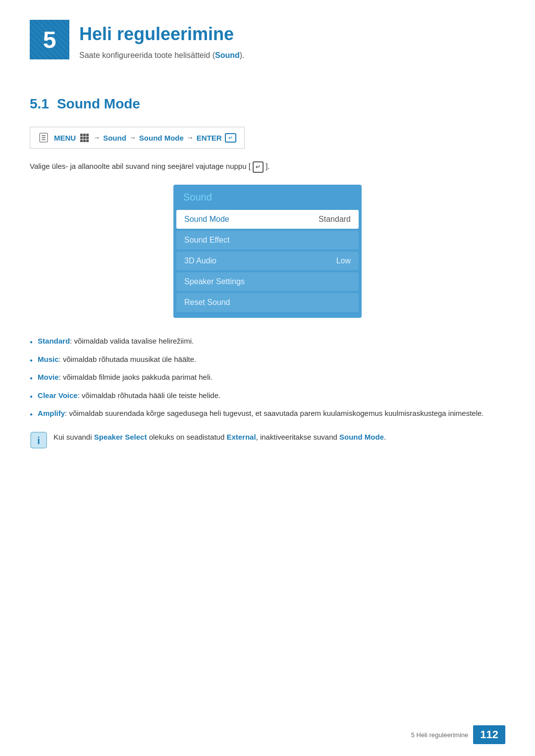 The image size is (535, 756). Describe the element at coordinates (162, 34) in the screenshot. I see `chapter-title: Heli reguleerimine` at that location.